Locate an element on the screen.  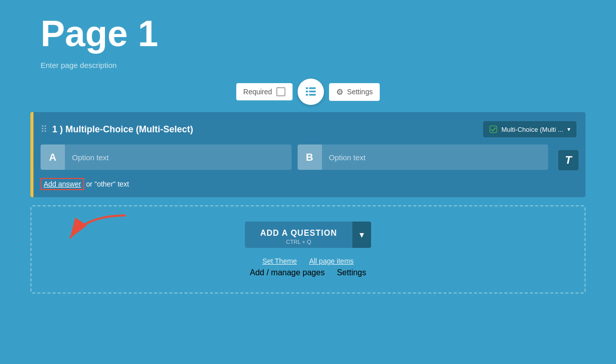
text-format-icon: T is located at coordinates (568, 160).